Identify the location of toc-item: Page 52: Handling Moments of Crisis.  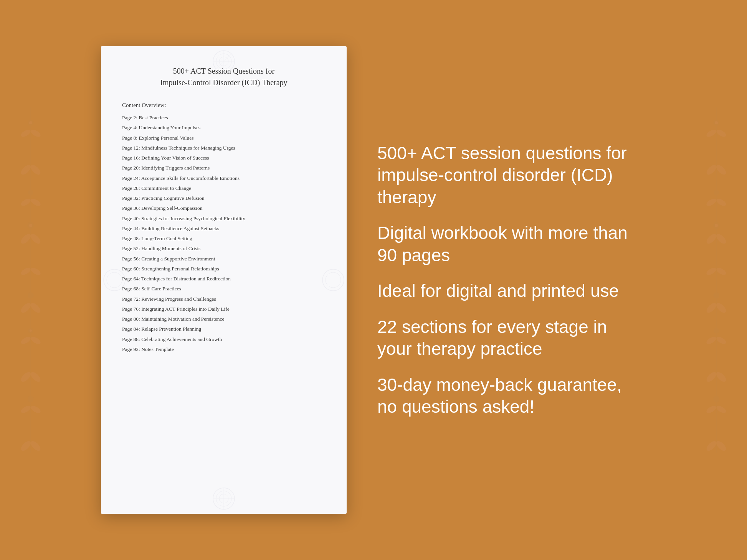
(224, 249).